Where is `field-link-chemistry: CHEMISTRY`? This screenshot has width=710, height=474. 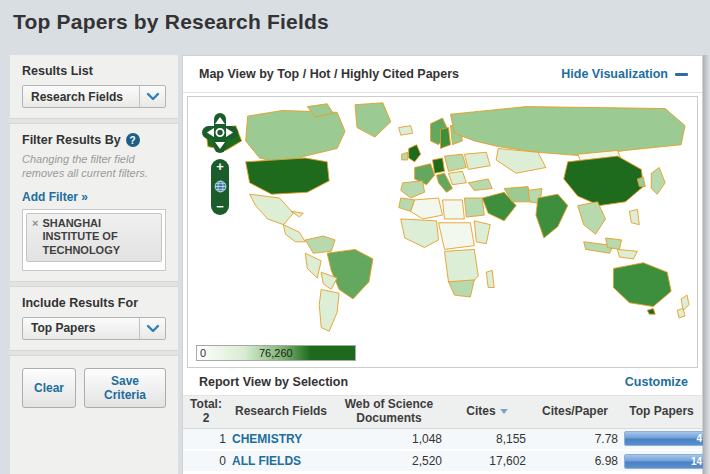 field-link-chemistry: CHEMISTRY is located at coordinates (267, 439).